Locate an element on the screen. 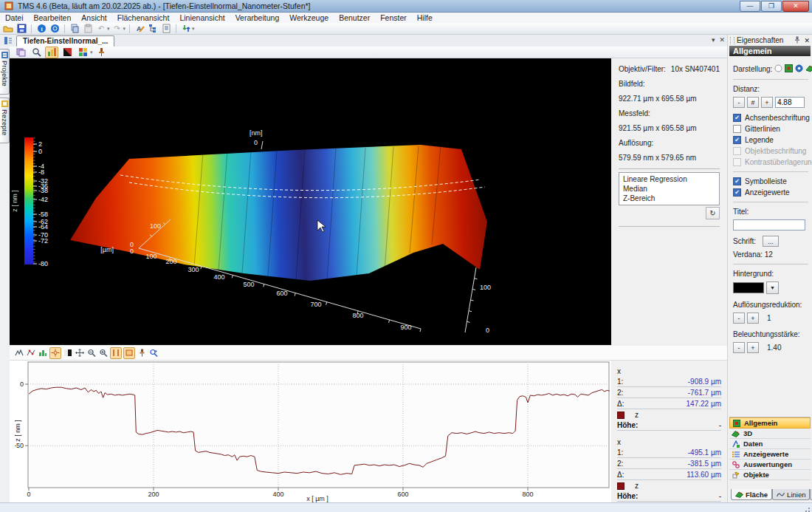 Image resolution: width=812 pixels, height=512 pixels. crosshair-marker-icon is located at coordinates (55, 353).